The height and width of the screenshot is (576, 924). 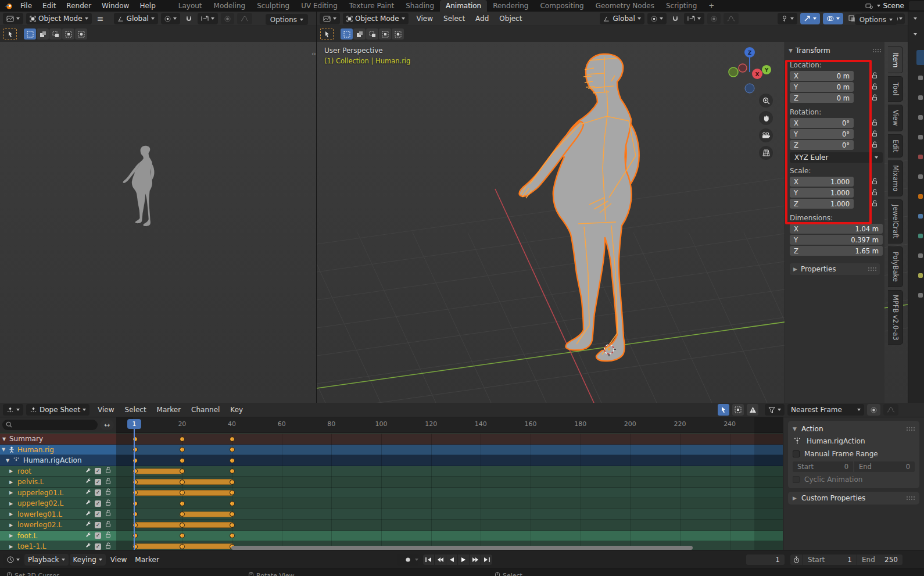 I want to click on dimensions-x-field: X1.04 m, so click(x=836, y=229).